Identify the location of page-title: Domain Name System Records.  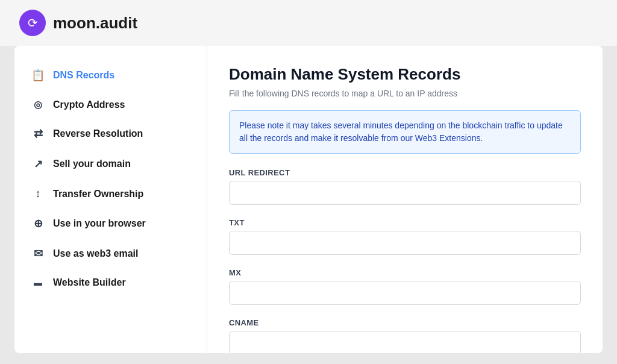
(405, 75).